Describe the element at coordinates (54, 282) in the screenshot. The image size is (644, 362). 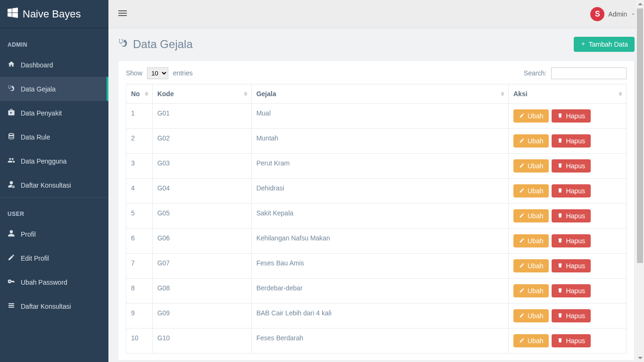
I see `sidebar-item-ubah-password: Ubah Password` at that location.